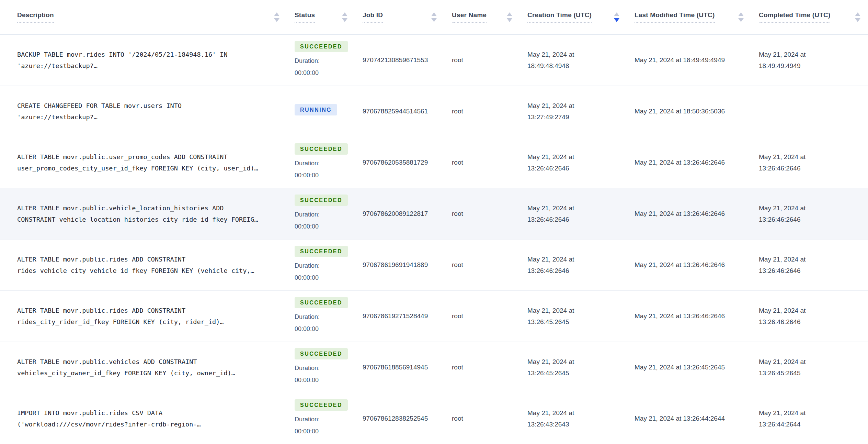  I want to click on job-id: 970678825944514561, so click(407, 111).